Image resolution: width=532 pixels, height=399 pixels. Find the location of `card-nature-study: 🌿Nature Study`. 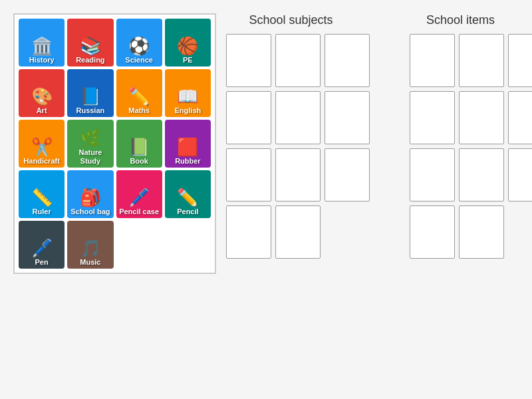

card-nature-study: 🌿Nature Study is located at coordinates (90, 144).